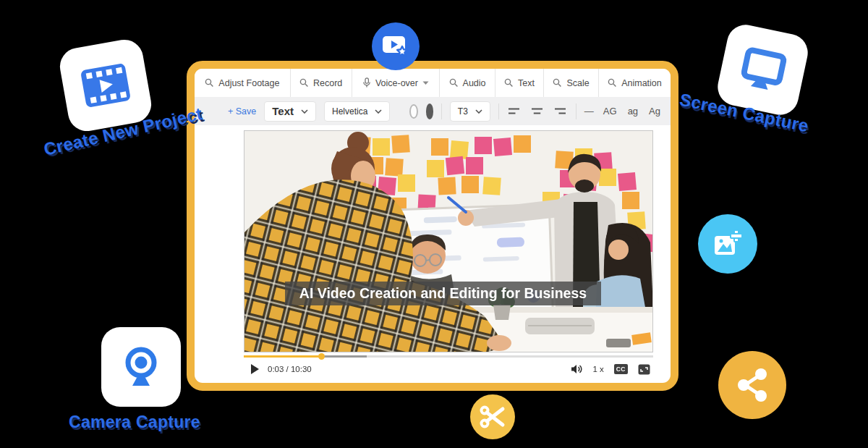  What do you see at coordinates (433, 83) in the screenshot?
I see `main-toolbar: Adjust Footage Record Voice-over Audio T…` at bounding box center [433, 83].